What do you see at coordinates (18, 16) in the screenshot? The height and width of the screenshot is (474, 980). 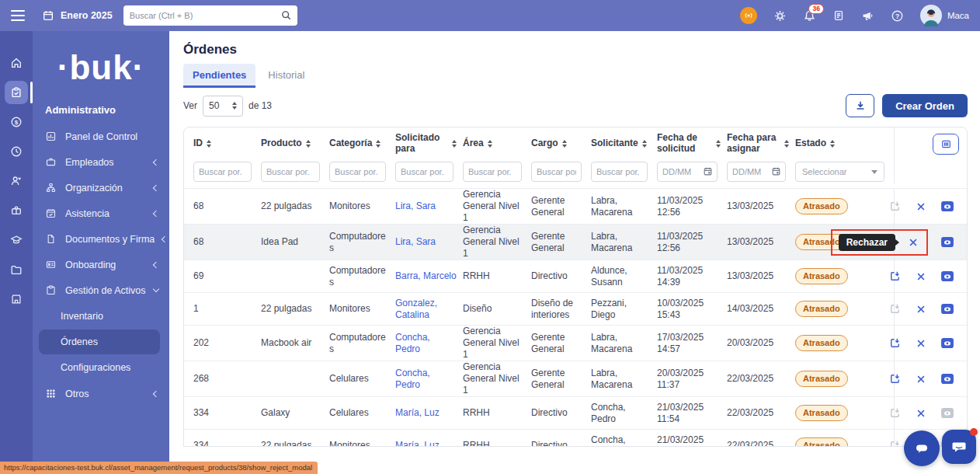 I see `hamburger-menu-icon` at bounding box center [18, 16].